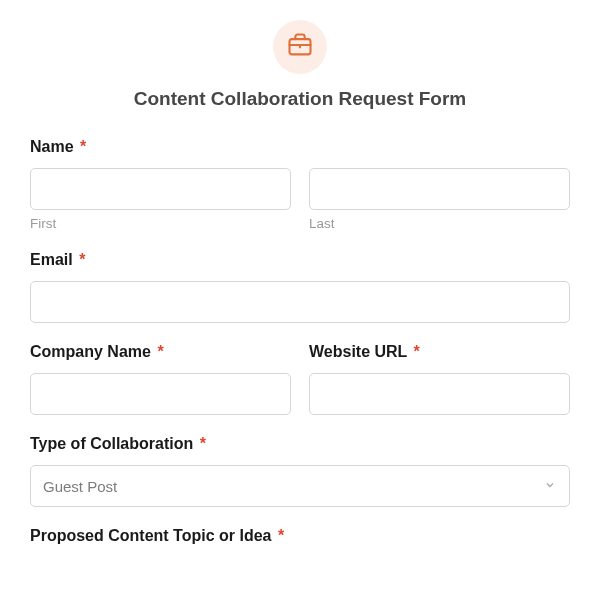  What do you see at coordinates (160, 189) in the screenshot?
I see `first-name-input` at bounding box center [160, 189].